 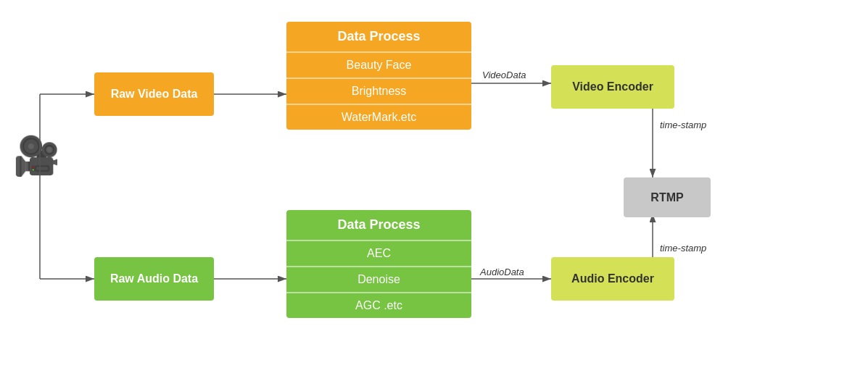 What do you see at coordinates (379, 264) in the screenshot?
I see `data-process-audio-box: Data Process AEC Denoise AGC .etc` at bounding box center [379, 264].